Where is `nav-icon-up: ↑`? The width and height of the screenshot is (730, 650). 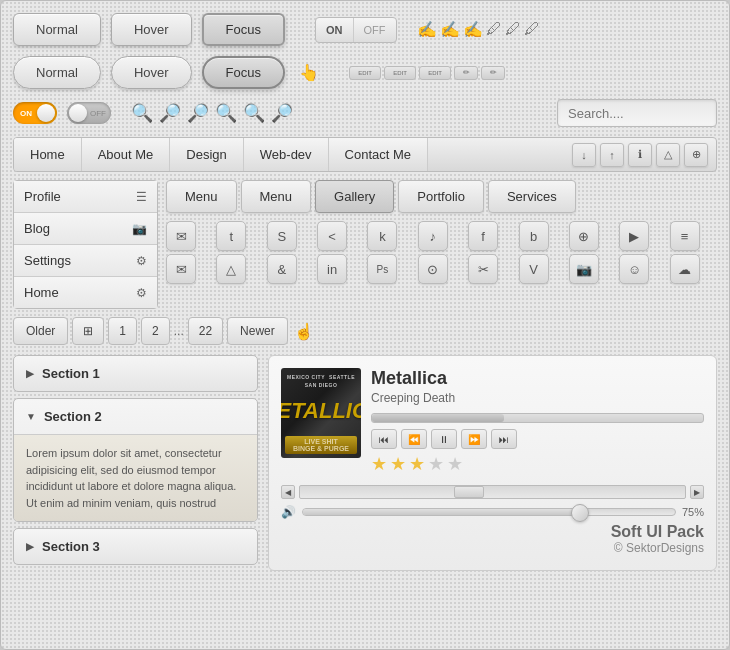
nav-icon-up: ↑ is located at coordinates (612, 155).